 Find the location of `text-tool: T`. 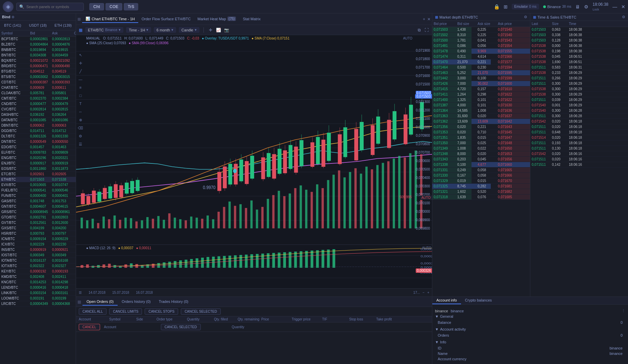

text-tool: T is located at coordinates (80, 104).